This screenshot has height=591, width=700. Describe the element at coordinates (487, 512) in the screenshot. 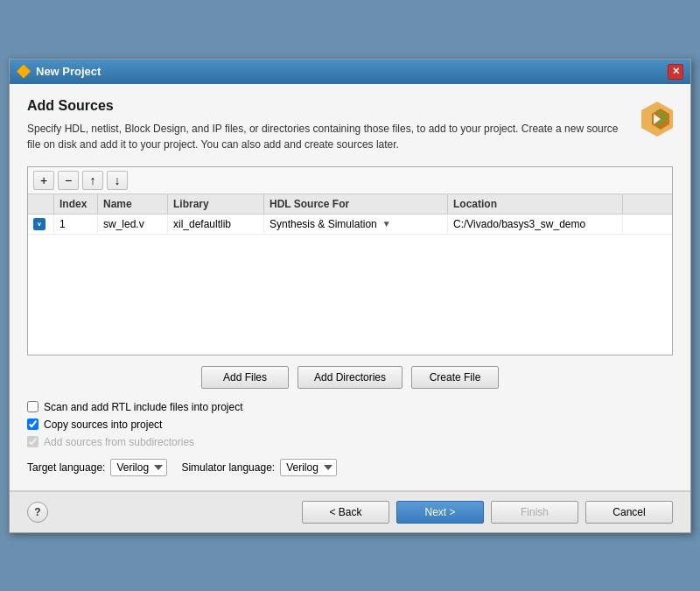

I see `footer-buttons: < Back Next > Finish Cancel` at that location.